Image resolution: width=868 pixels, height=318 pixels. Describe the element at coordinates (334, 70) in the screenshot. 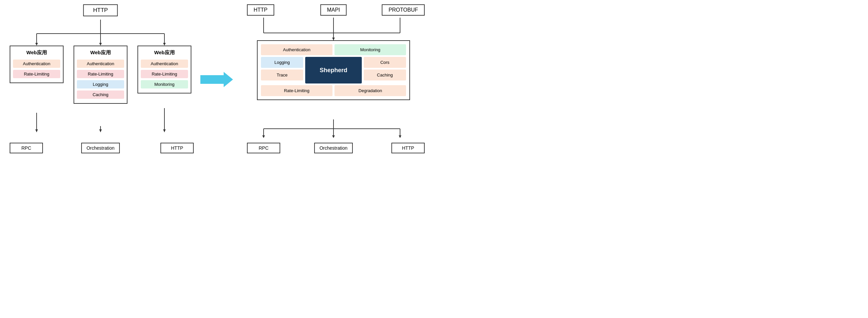

I see `shepherd-outer-box: Authentication Monitoring Logging Trace` at that location.